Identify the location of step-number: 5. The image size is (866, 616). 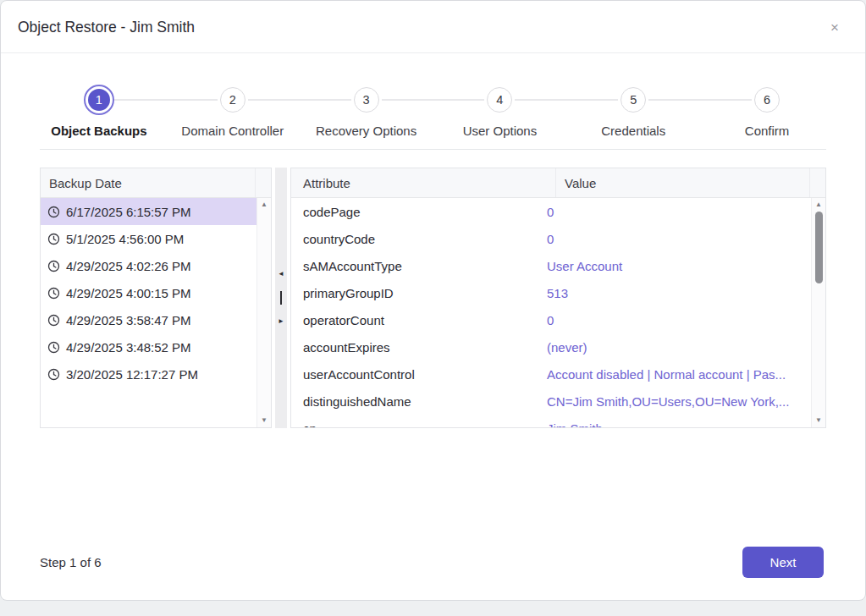
(633, 100).